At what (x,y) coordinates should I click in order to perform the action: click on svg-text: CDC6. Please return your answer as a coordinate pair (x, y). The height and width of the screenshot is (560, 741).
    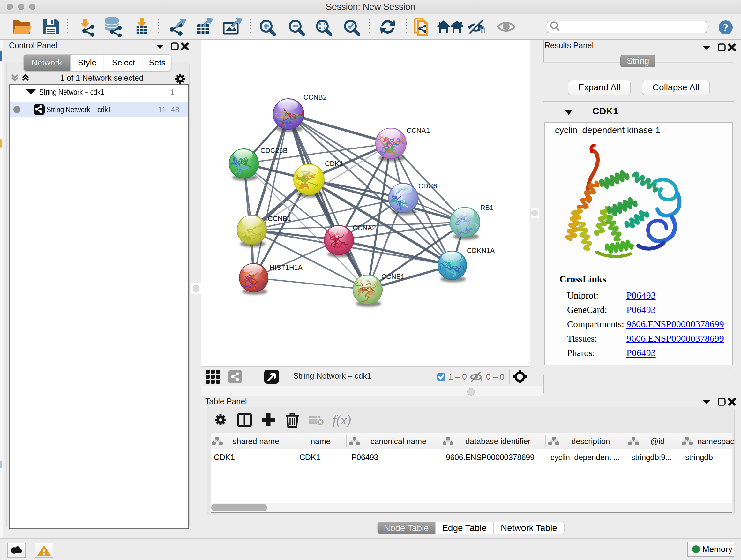
    Looking at the image, I should click on (428, 186).